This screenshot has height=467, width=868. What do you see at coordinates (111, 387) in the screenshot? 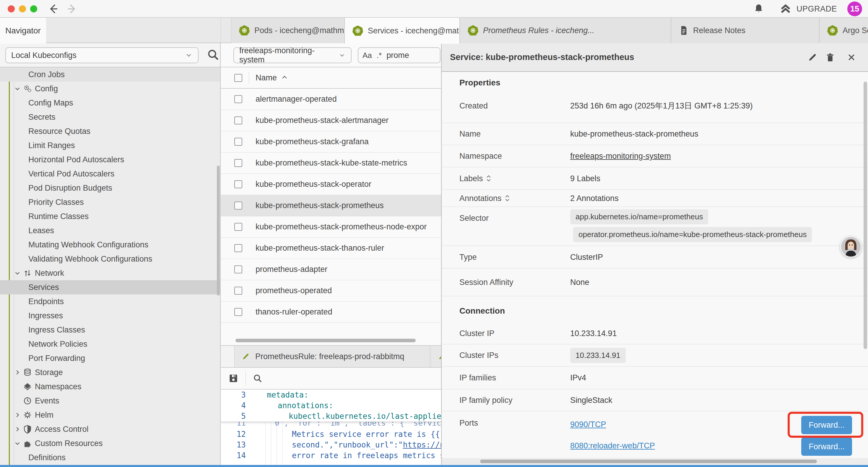
I see `sidebar-item-namespaces: Namespaces` at bounding box center [111, 387].